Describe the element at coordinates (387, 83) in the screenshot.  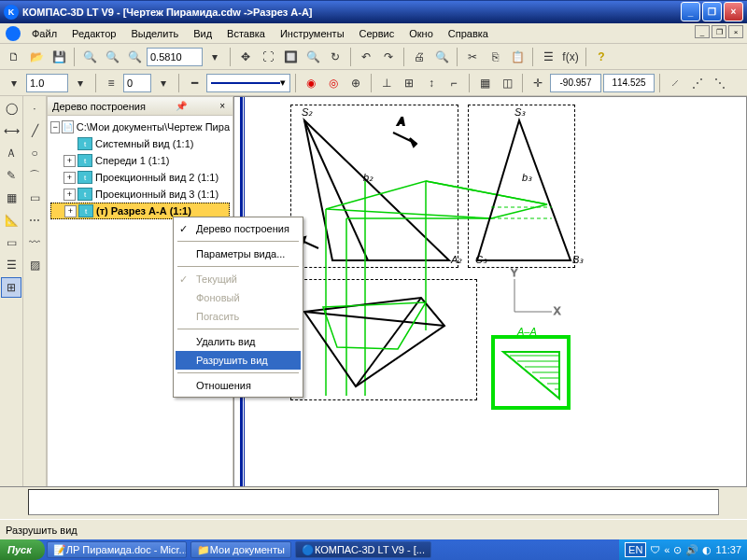
I see `ortho-icon: ⊥` at that location.